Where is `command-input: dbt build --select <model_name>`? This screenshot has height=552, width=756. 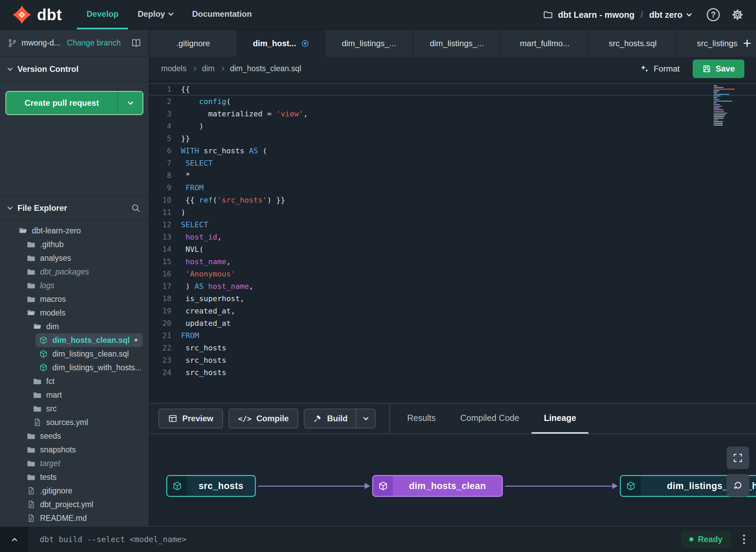 command-input: dbt build --select <model_name> is located at coordinates (113, 539).